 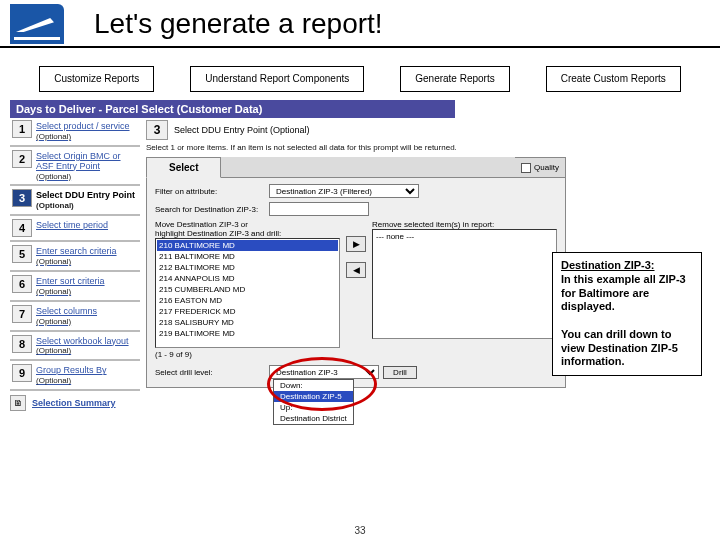 I want to click on slide-number: 33, so click(x=360, y=530).